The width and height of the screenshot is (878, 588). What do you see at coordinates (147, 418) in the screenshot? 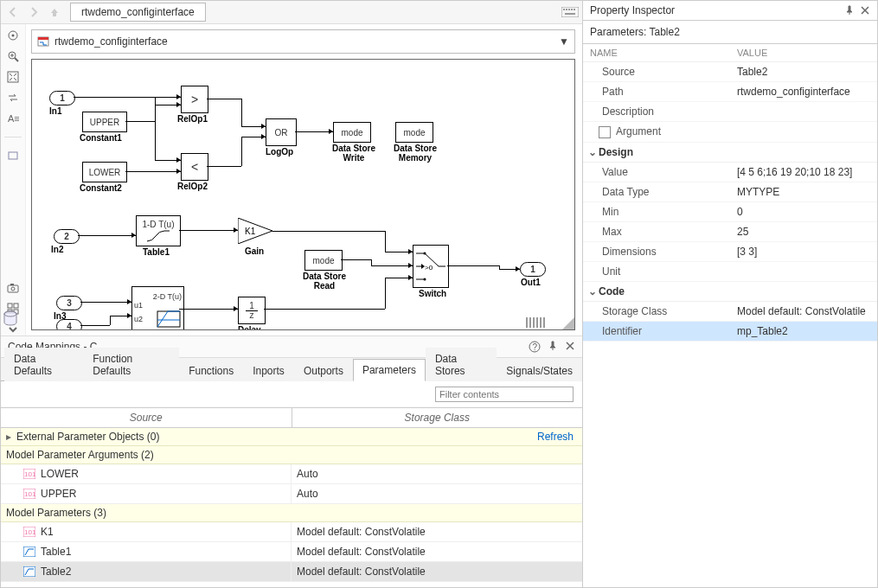
I see `col-source: Source` at bounding box center [147, 418].